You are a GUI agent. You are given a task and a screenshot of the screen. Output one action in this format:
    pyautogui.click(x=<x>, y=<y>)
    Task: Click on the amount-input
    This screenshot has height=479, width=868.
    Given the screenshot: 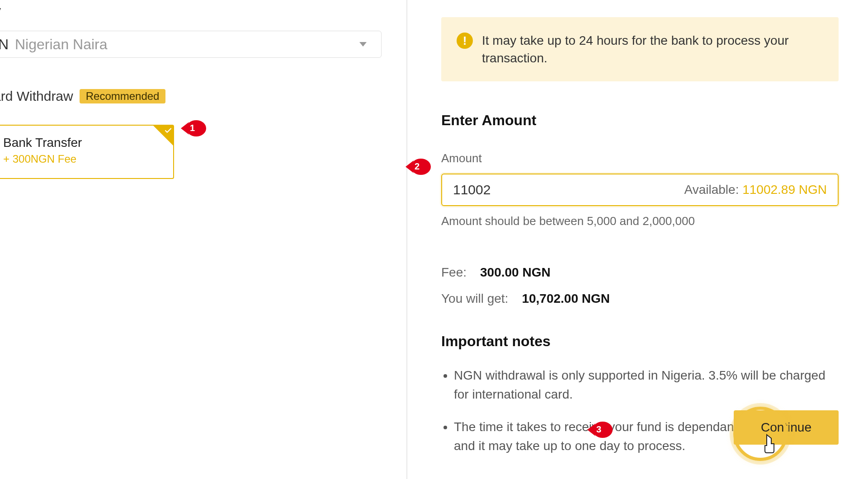 What is the action you would take?
    pyautogui.click(x=521, y=190)
    